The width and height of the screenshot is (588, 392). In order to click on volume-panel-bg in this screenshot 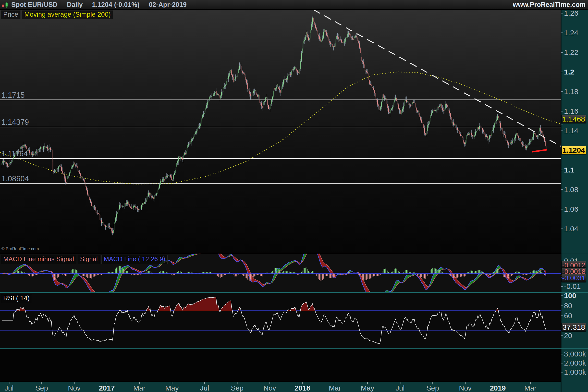, I will do `click(280, 365)`.